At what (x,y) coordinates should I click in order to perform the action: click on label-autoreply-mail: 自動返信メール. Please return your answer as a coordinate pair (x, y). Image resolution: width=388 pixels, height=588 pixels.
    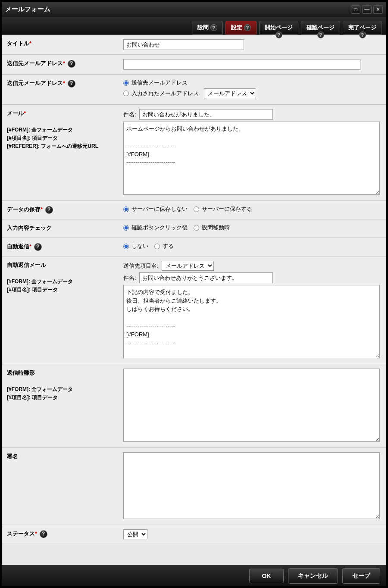
    Looking at the image, I should click on (65, 266).